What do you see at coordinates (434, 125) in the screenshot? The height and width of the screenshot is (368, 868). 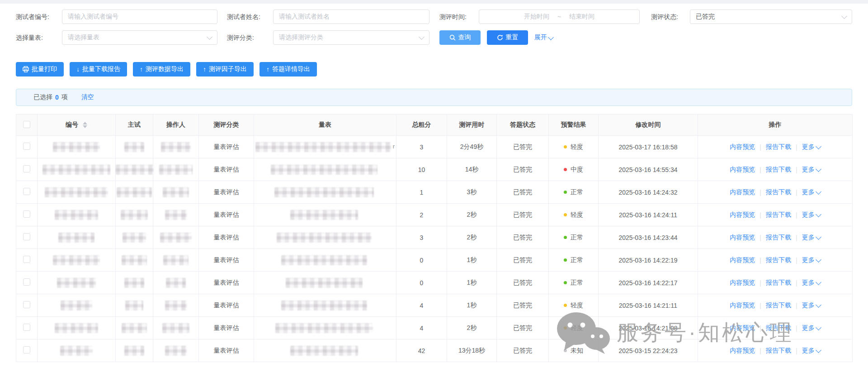 I see `table-header-row: 编号 主试 操作人 测评分类 量表 总粗分 测评用时 答题状态 预警结果 修改时…` at bounding box center [434, 125].